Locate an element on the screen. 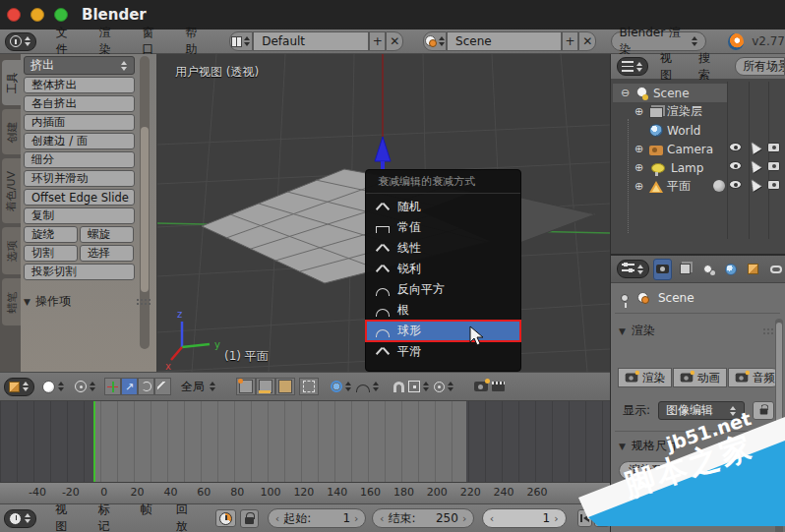 The image size is (785, 532). timeline-menu-item: 帧 is located at coordinates (147, 517).